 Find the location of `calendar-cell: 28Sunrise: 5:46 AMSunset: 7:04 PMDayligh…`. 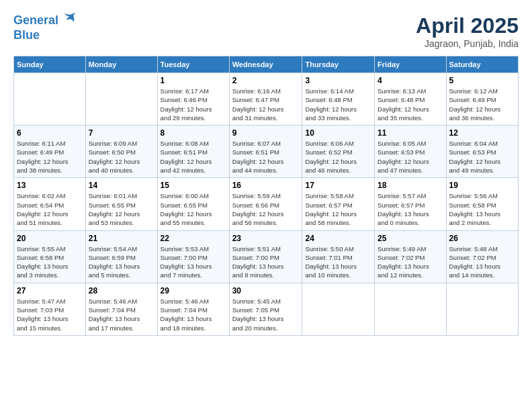

calendar-cell: 28Sunrise: 5:46 AMSunset: 7:04 PMDayligh… is located at coordinates (121, 309).